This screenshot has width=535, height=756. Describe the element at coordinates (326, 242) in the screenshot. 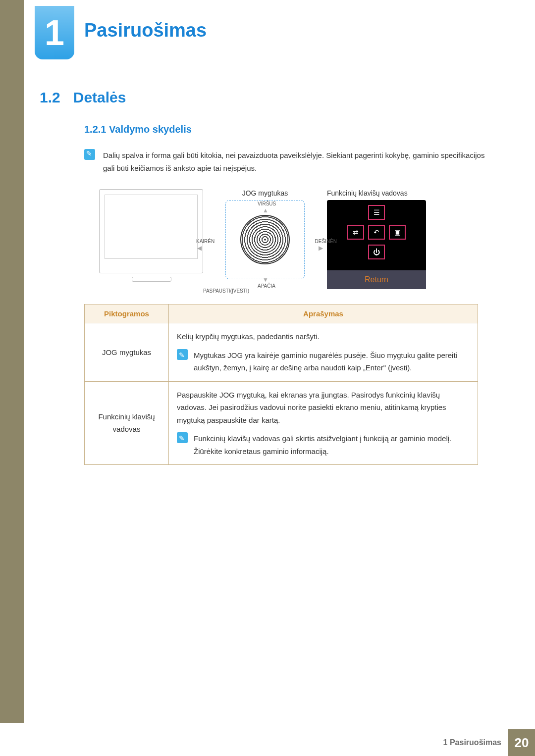

I see `jog-right-label: DEŠINĖN` at that location.